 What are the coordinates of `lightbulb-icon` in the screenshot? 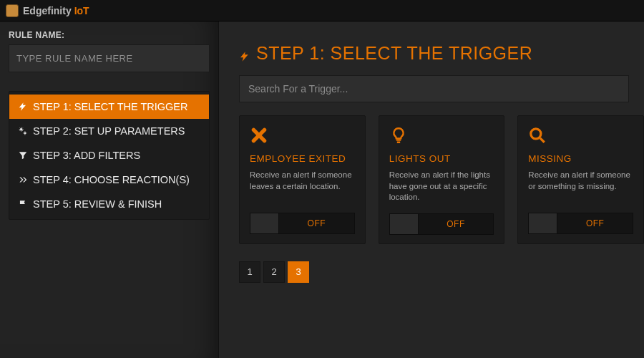 It's located at (442, 137).